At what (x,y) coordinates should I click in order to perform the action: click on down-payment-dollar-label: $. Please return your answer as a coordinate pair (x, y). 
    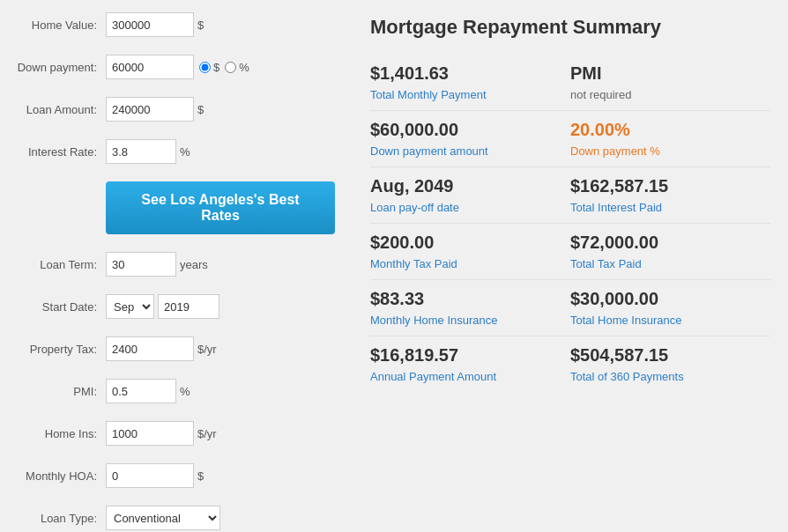
    Looking at the image, I should click on (210, 67).